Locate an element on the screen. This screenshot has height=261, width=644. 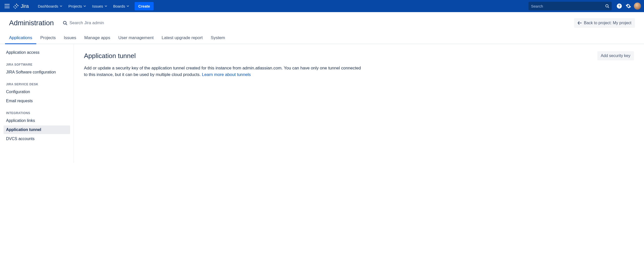
menu-icon is located at coordinates (7, 6).